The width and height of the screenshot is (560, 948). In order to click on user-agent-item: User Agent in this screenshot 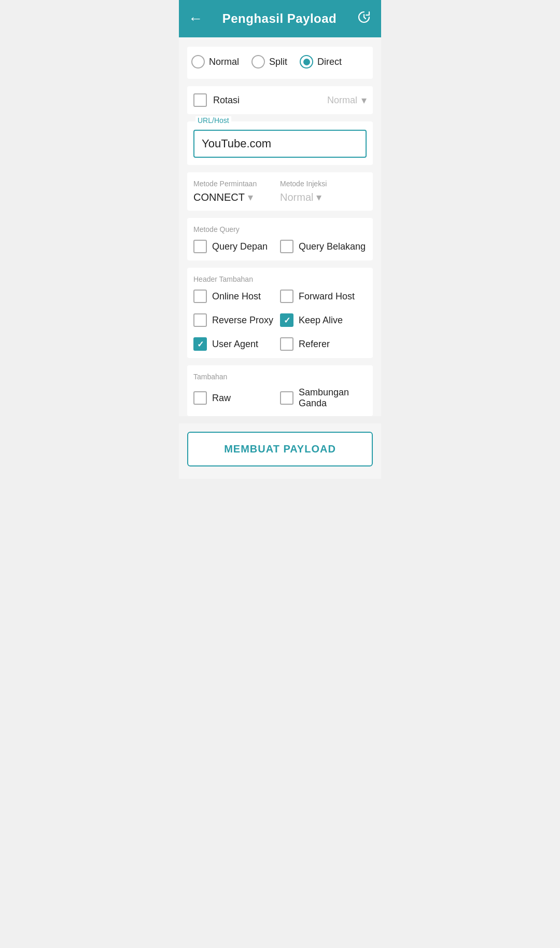, I will do `click(236, 344)`.